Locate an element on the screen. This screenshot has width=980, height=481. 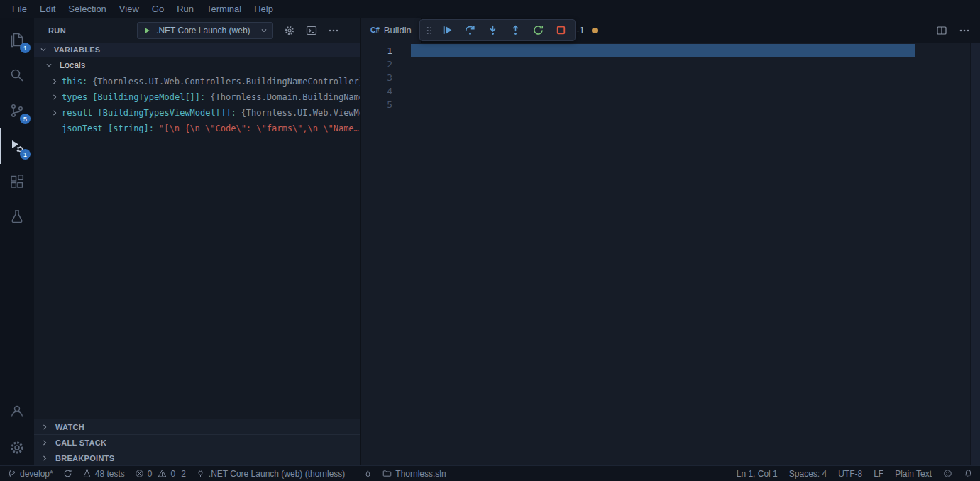
notifications-status is located at coordinates (968, 474).